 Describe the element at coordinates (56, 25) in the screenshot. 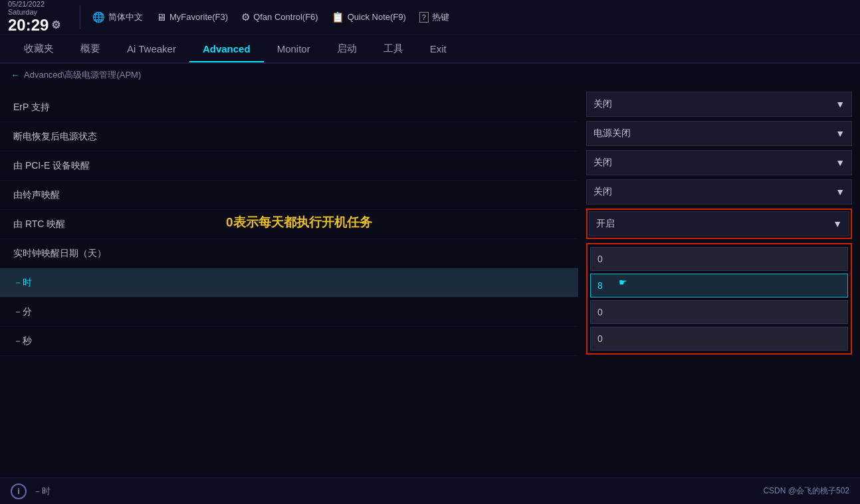

I see `settings-gear-icon: ⚙` at that location.